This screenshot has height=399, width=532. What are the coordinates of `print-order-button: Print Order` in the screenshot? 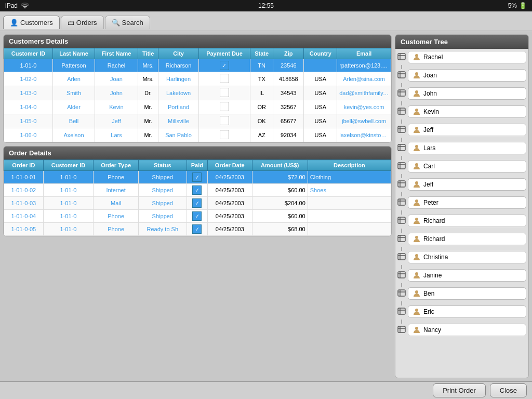 It's located at (459, 391).